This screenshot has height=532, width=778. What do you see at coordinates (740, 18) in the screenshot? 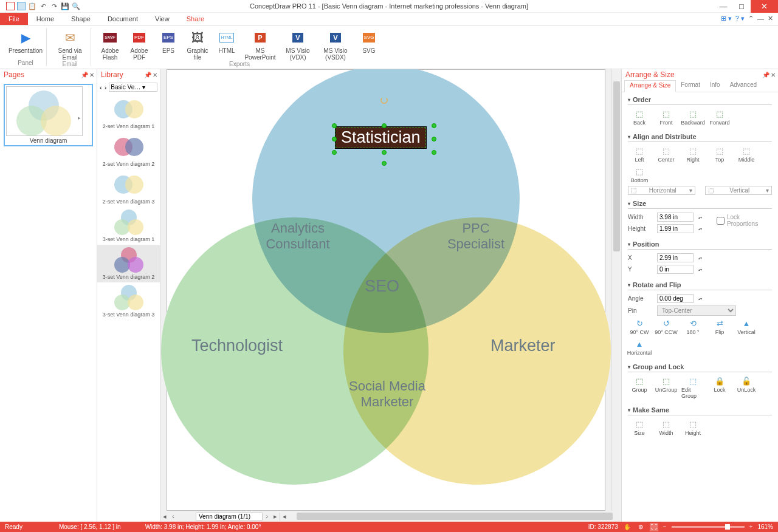
I see `help-icon: ? ▾` at bounding box center [740, 18].